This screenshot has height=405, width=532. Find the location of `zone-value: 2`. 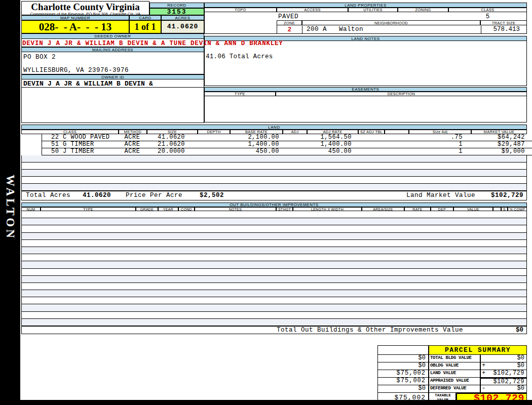

zone-value: 2 is located at coordinates (290, 29).